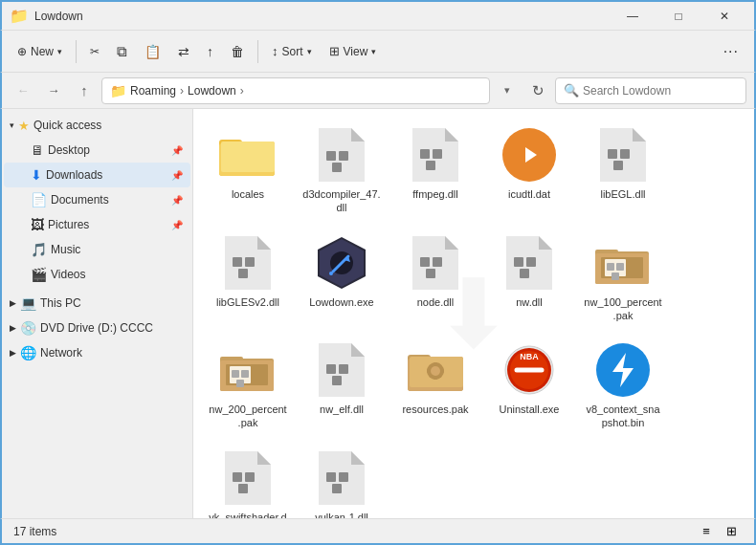 This screenshot has width=756, height=545. What do you see at coordinates (153, 52) in the screenshot?
I see `paste-icon: 📋` at bounding box center [153, 52].